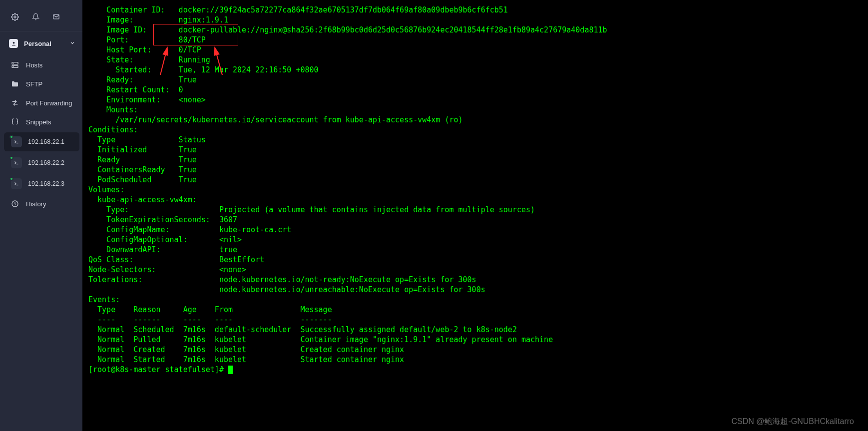 Image resolution: width=868 pixels, height=431 pixels. Describe the element at coordinates (46, 184) in the screenshot. I see `host-label: 192.168.22.3` at that location.